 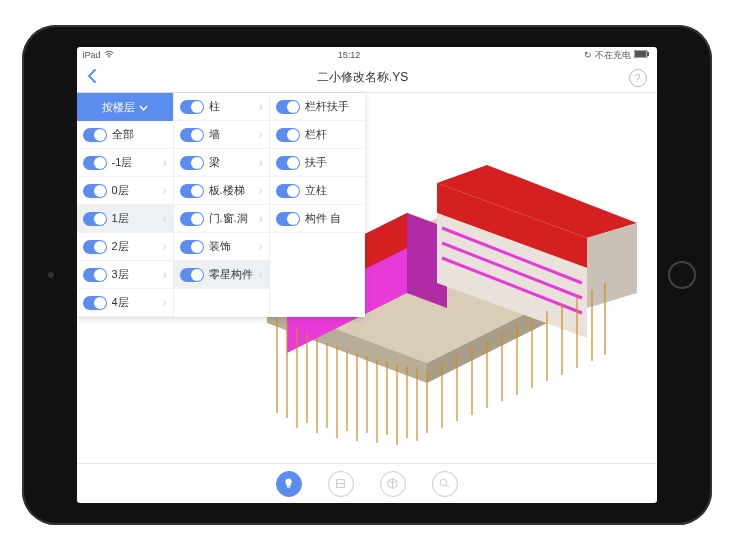 I want to click on tool-cube, so click(x=393, y=484).